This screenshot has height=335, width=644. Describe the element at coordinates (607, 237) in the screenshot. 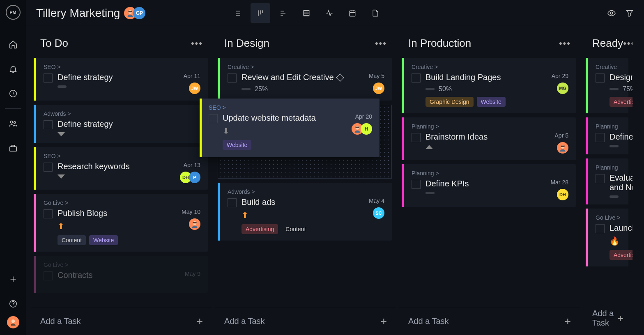

I see `task-card: Go Live > Launch 🔥 Advertis` at that location.